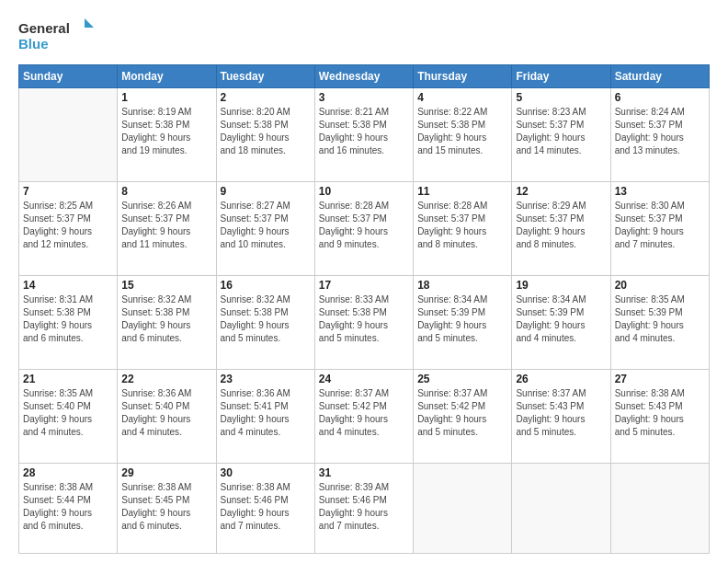  Describe the element at coordinates (660, 225) in the screenshot. I see `day-info: Sunrise: 8:30 AMSunset: 5:37 PMDaylight:…` at that location.